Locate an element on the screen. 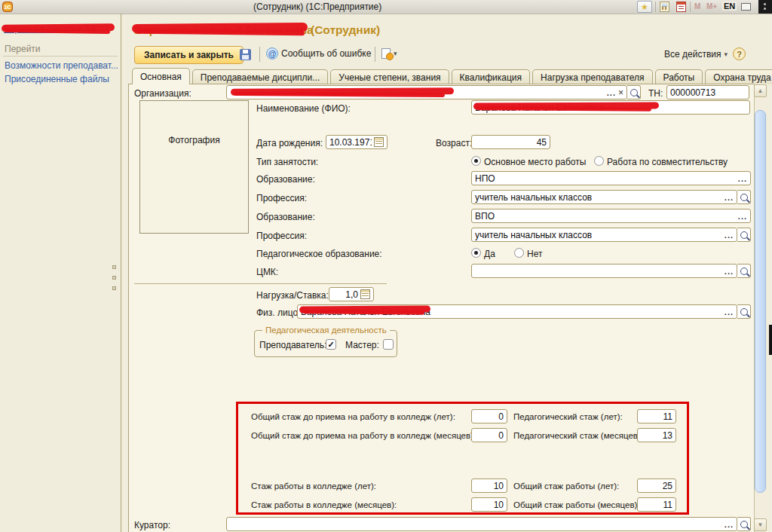 The image size is (772, 532). all-actions-button: Все действия ▾ is located at coordinates (696, 54).